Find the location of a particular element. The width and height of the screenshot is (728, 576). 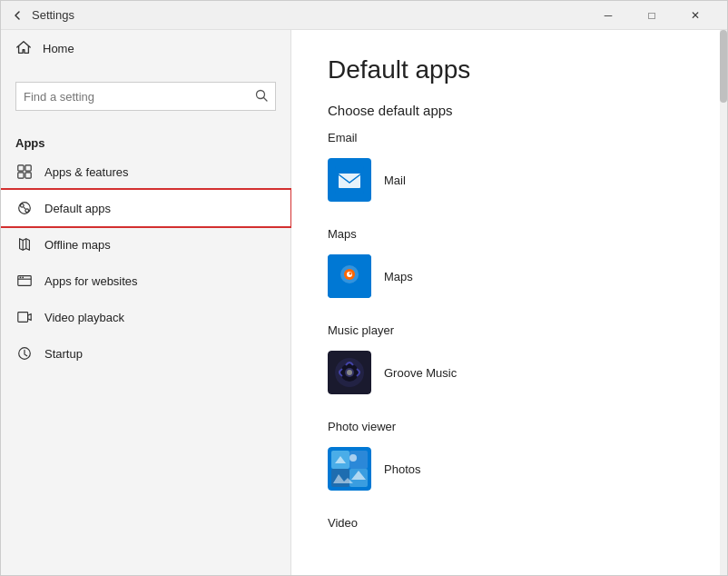

apps-for-websites-icon is located at coordinates (25, 281).